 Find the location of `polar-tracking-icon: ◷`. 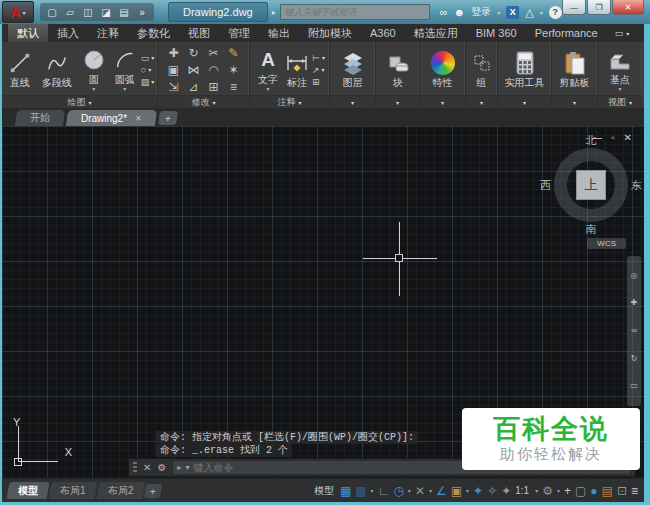

polar-tracking-icon: ◷ is located at coordinates (398, 491).